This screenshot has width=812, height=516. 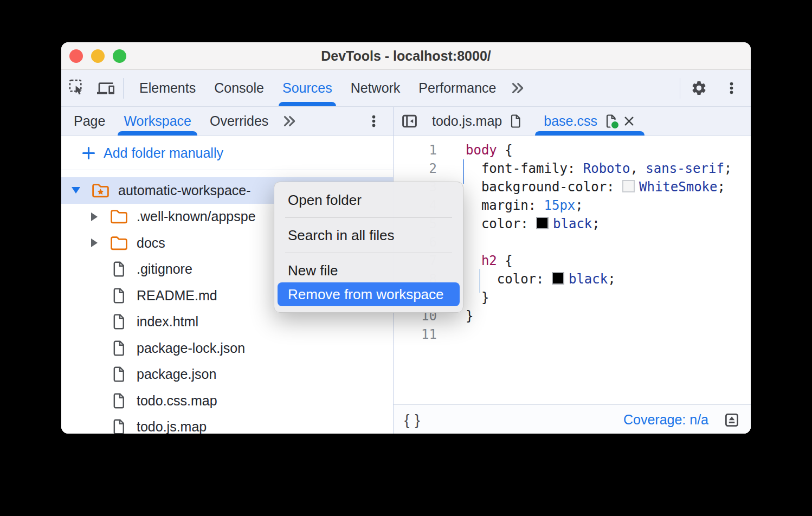 What do you see at coordinates (78, 88) in the screenshot?
I see `inspect-icon` at bounding box center [78, 88].